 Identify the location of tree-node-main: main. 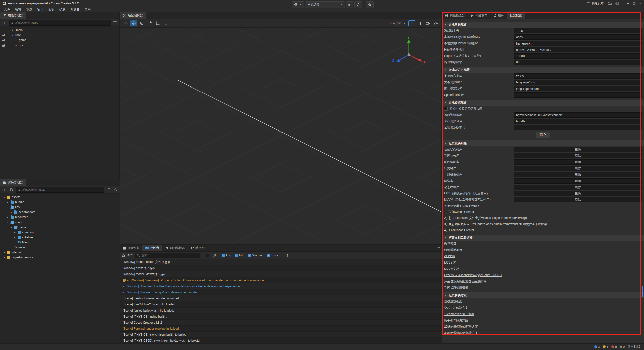
(60, 247).